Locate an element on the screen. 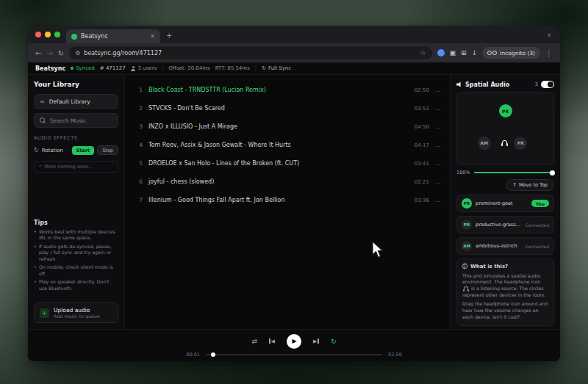 The height and width of the screenshot is (384, 588). track-number: 4 is located at coordinates (139, 145).